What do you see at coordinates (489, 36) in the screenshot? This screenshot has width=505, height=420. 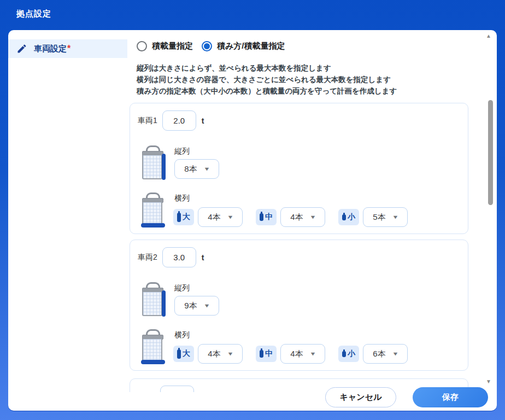 I see `scrollbar-up-arrow: ▲` at bounding box center [489, 36].